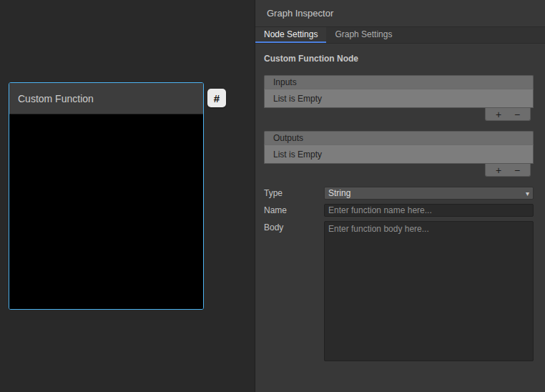 The image size is (545, 392). Describe the element at coordinates (399, 98) in the screenshot. I see `inputs-list: Inputs List is Empty + −` at that location.